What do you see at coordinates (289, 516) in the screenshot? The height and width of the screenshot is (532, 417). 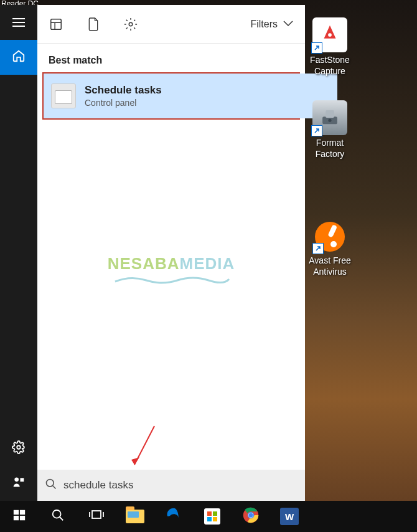 I see `word-icon: W` at bounding box center [289, 516].